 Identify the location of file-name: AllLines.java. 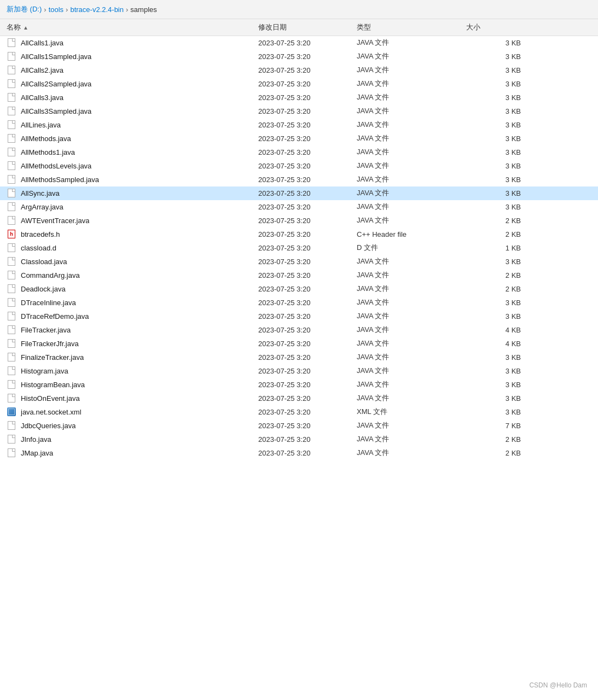
(40, 125).